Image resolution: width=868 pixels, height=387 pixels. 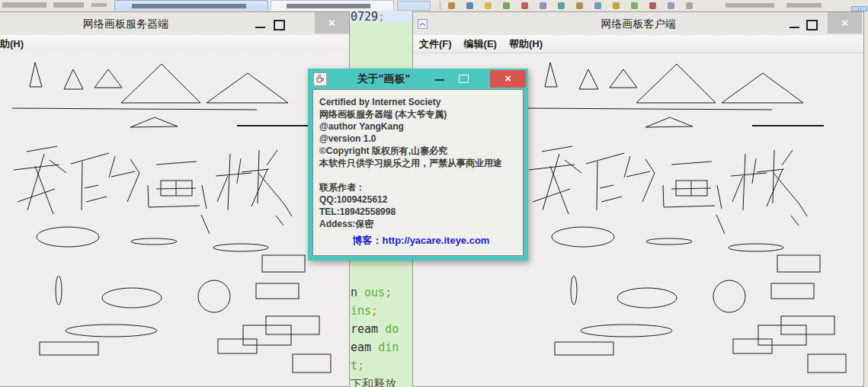 What do you see at coordinates (421, 151) in the screenshot?
I see `dialog-text-line: ©Copyright 版权所有,山寨必究` at bounding box center [421, 151].